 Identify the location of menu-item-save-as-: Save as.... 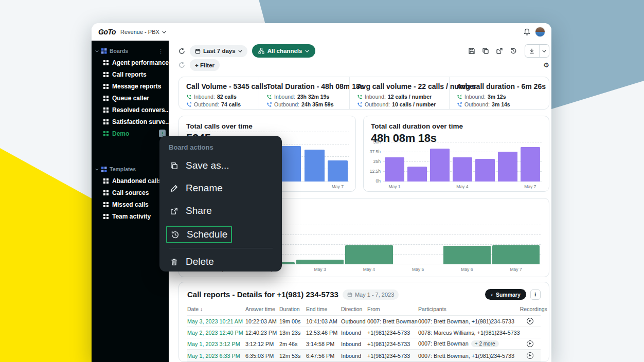
(221, 166).